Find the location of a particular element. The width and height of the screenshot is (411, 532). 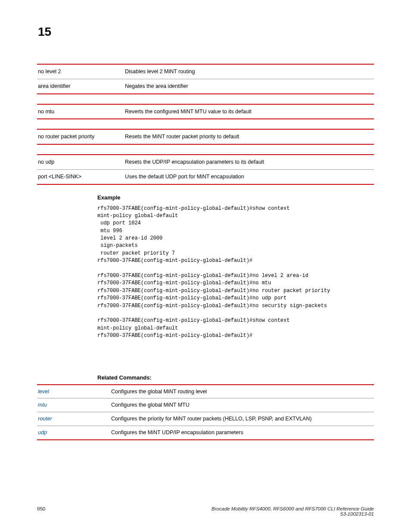

table-row: port <LINE-SINK>Uses the default UDP por… is located at coordinates (206, 177).